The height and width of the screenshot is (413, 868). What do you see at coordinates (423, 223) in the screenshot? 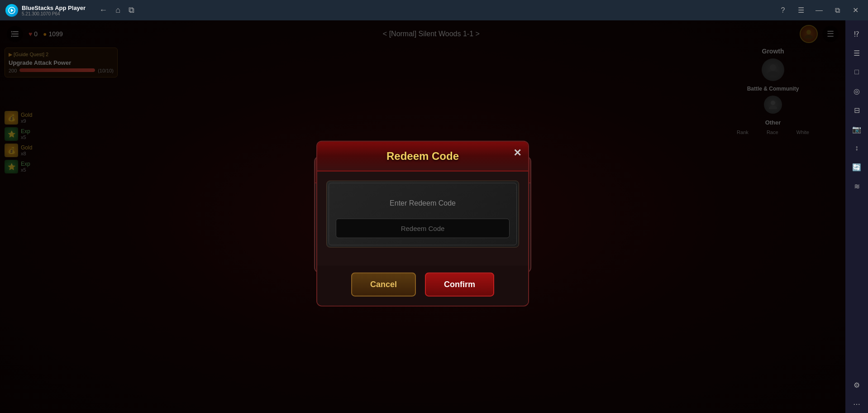
I see `redeem-modal: Redeem Code ✕ Enter Redeem Code Cancel C…` at bounding box center [423, 223].